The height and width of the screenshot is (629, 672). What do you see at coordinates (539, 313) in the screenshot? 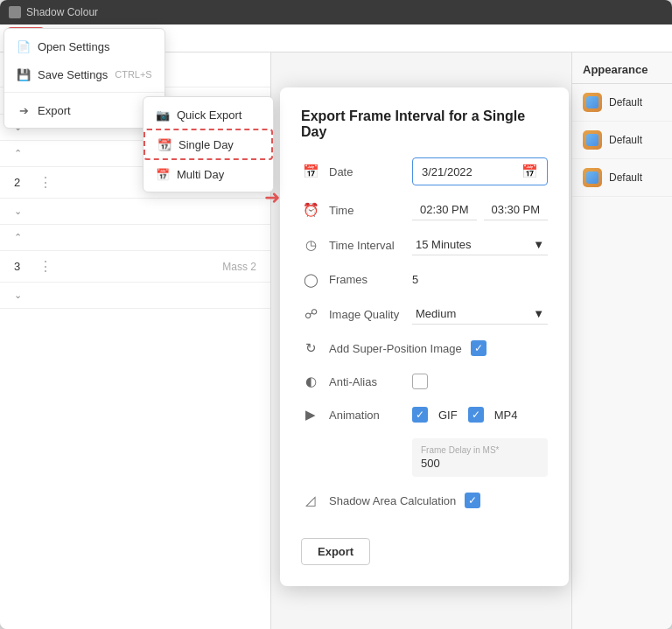
I see `quality-chevron-icon: ▼` at bounding box center [539, 313].